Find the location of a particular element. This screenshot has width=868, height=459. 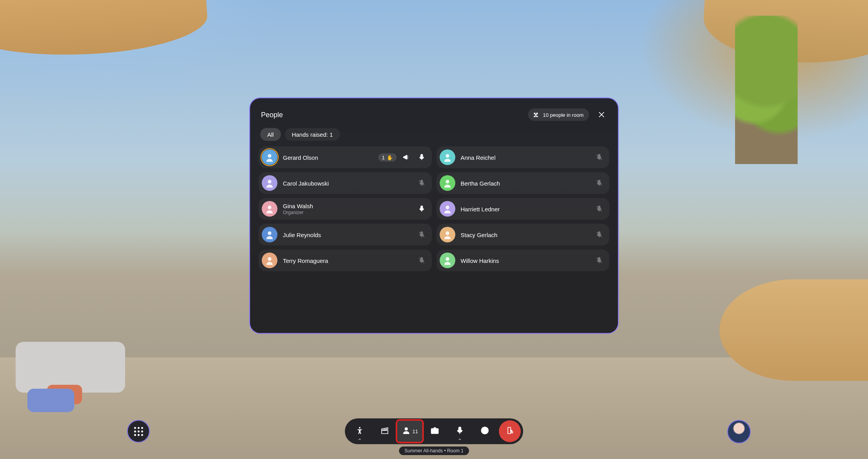

toolbar-people-count: 11 is located at coordinates (415, 431).